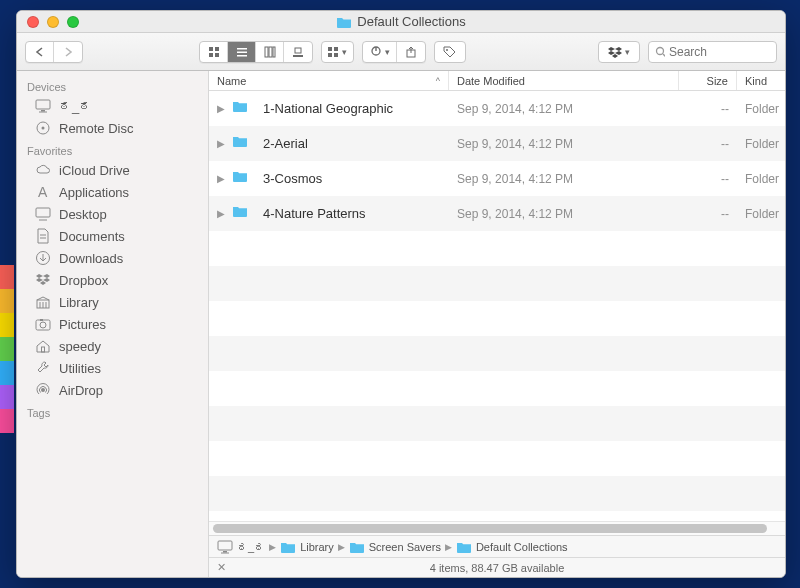  I want to click on sidebar-item-utilities: Utilities, so click(112, 368).